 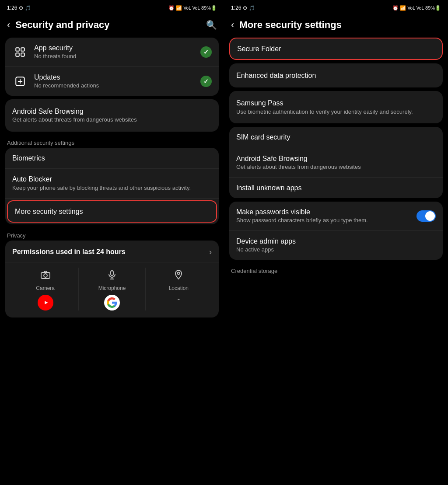 What do you see at coordinates (112, 188) in the screenshot?
I see `auto-blocker-subtitle: Keep your phone safe by blocking threats…` at bounding box center [112, 188].